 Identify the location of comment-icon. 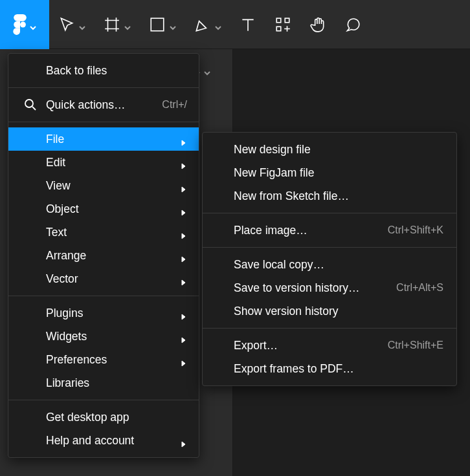
(353, 25).